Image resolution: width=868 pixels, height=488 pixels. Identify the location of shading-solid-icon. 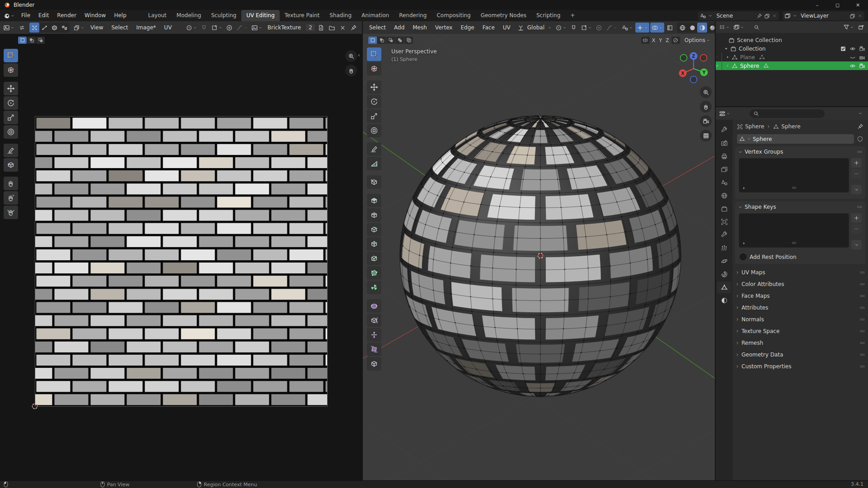
(692, 28).